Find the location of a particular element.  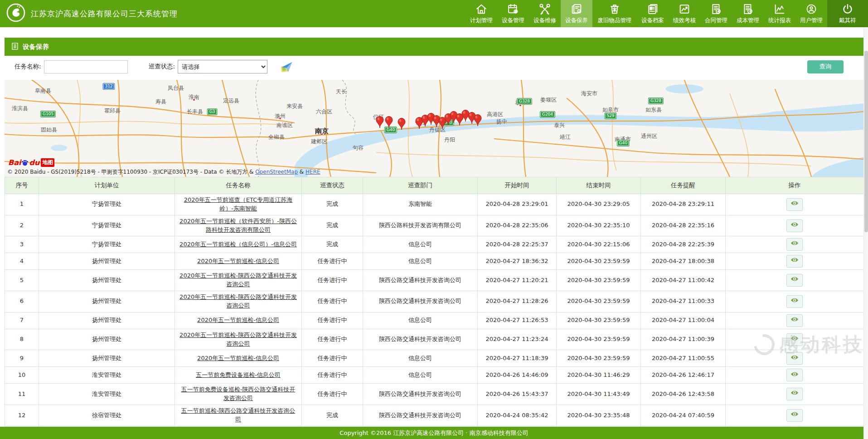

chart-frame-icon is located at coordinates (684, 9).